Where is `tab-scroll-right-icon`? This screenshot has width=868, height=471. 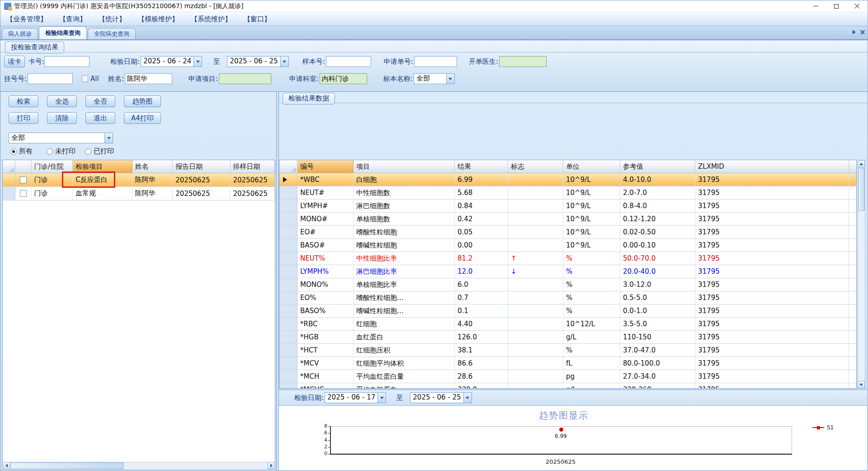 tab-scroll-right-icon is located at coordinates (854, 32).